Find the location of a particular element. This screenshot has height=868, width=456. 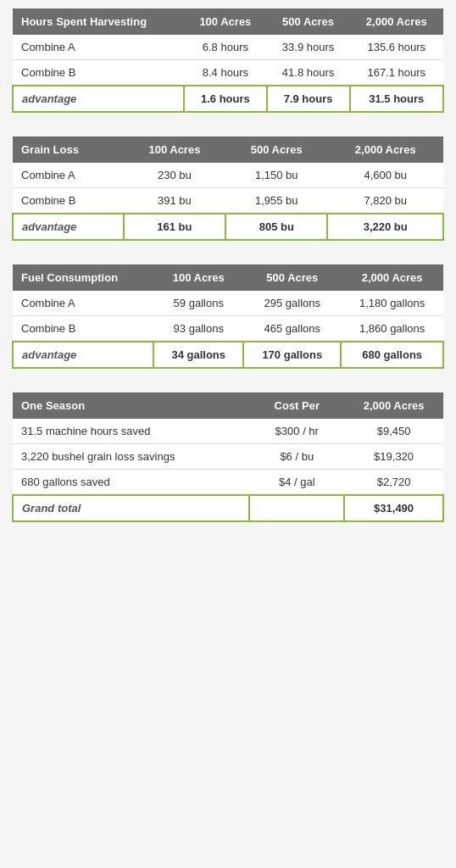

grain-advantage-row: advantage 161 bu 805 bu 3,220 bu is located at coordinates (228, 227).